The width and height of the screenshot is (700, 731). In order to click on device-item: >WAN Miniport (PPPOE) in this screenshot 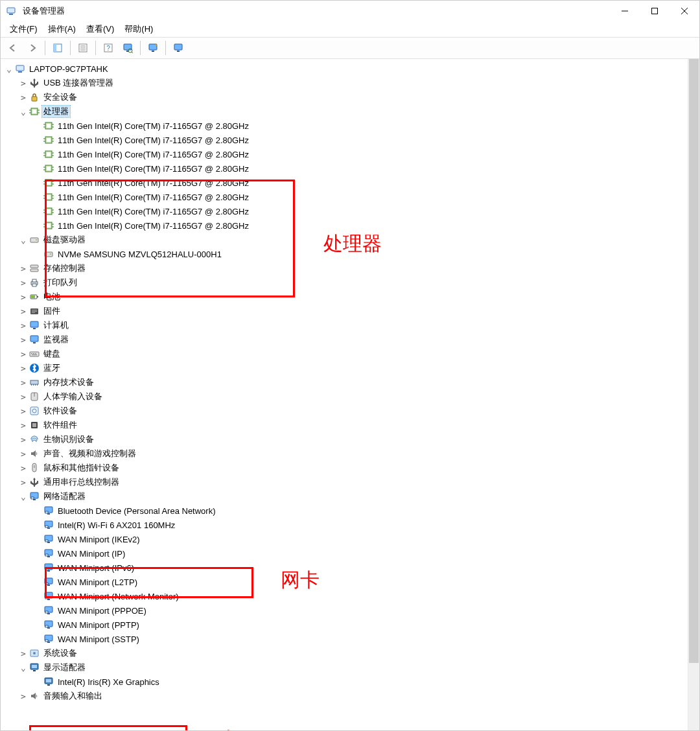, I will do `click(366, 610)`.